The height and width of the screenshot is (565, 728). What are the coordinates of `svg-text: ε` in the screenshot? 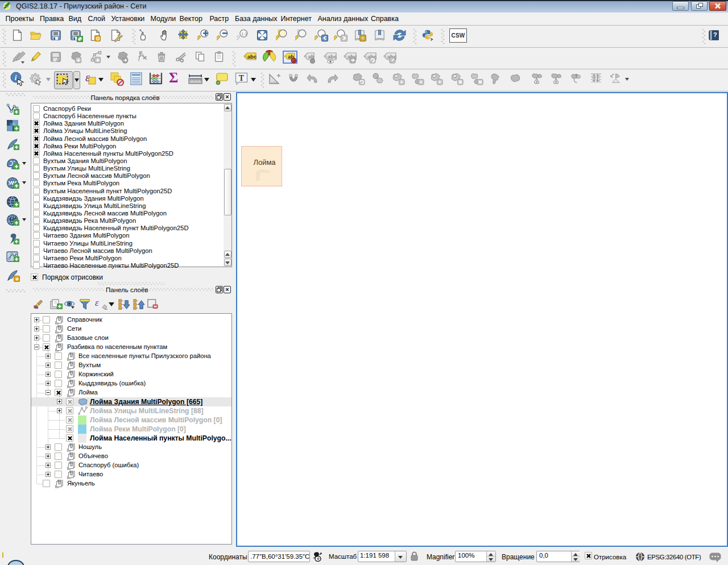 It's located at (88, 77).